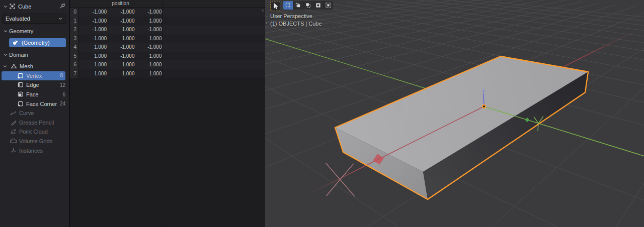 This screenshot has height=227, width=644. Describe the element at coordinates (34, 123) in the screenshot. I see `tree-item-grease-pencil: Grease Pencil` at that location.